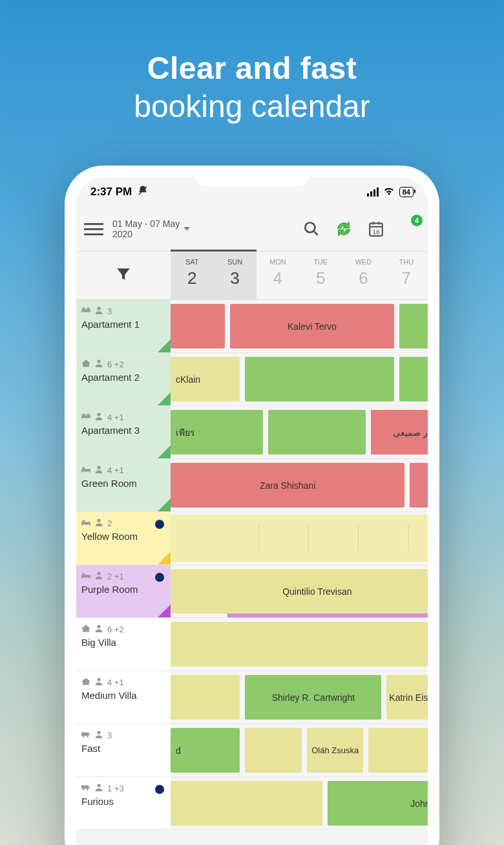 This screenshot has height=845, width=504. Describe the element at coordinates (252, 229) in the screenshot. I see `app-header: 01 May - 07 May 2020 18 4` at that location.